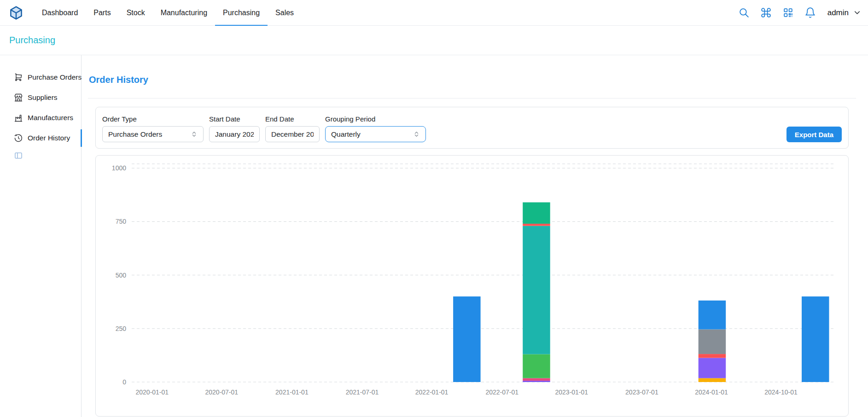  What do you see at coordinates (234, 119) in the screenshot?
I see `start-date-label: Start Date` at bounding box center [234, 119].